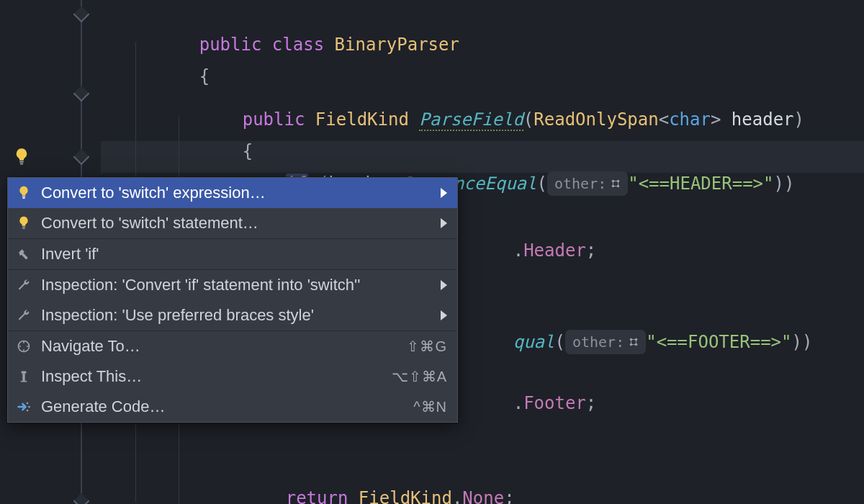 Image resolution: width=864 pixels, height=504 pixels. Describe the element at coordinates (236, 223) in the screenshot. I see `popup-item-label: Convert to 'switch' statement…` at that location.